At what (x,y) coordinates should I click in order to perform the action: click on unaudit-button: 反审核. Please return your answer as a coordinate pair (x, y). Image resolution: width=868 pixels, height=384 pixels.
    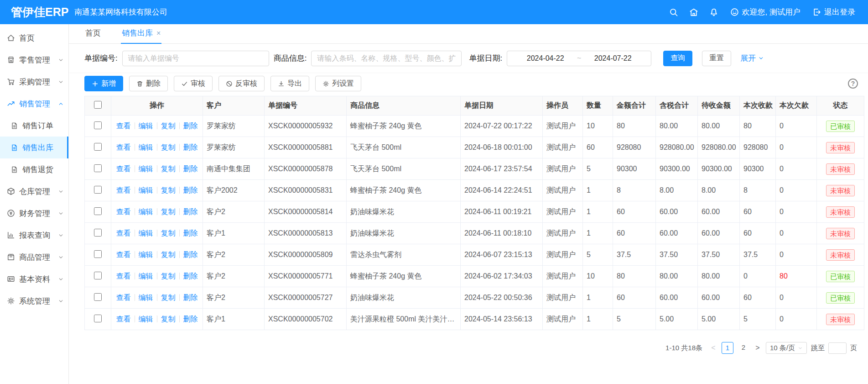
    Looking at the image, I should click on (242, 84).